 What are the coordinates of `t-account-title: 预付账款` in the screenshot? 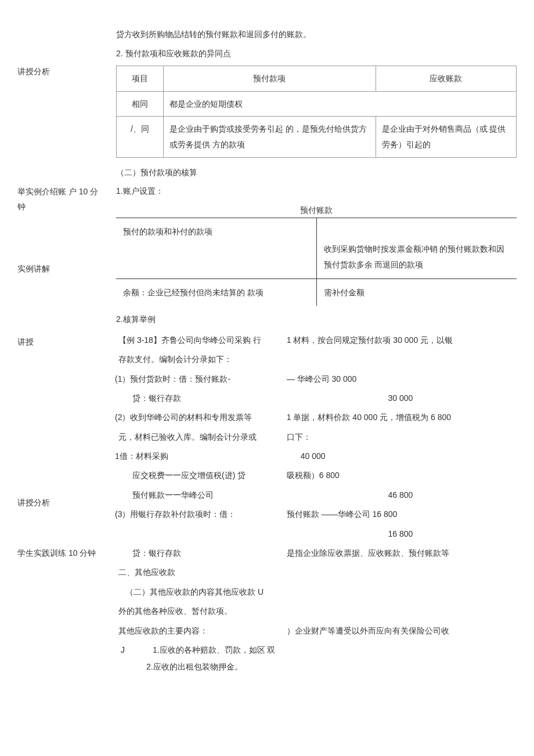 It's located at (316, 210).